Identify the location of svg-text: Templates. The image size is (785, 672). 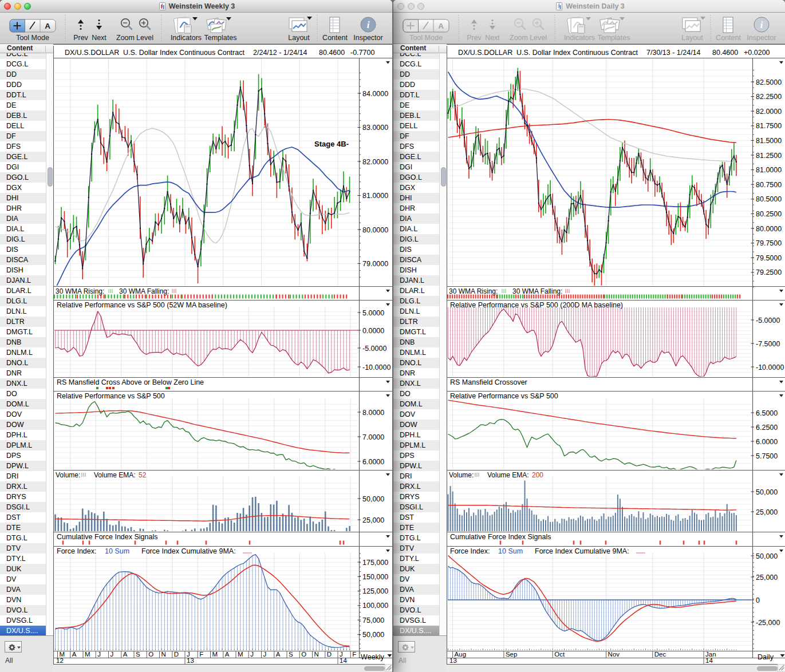
(614, 38).